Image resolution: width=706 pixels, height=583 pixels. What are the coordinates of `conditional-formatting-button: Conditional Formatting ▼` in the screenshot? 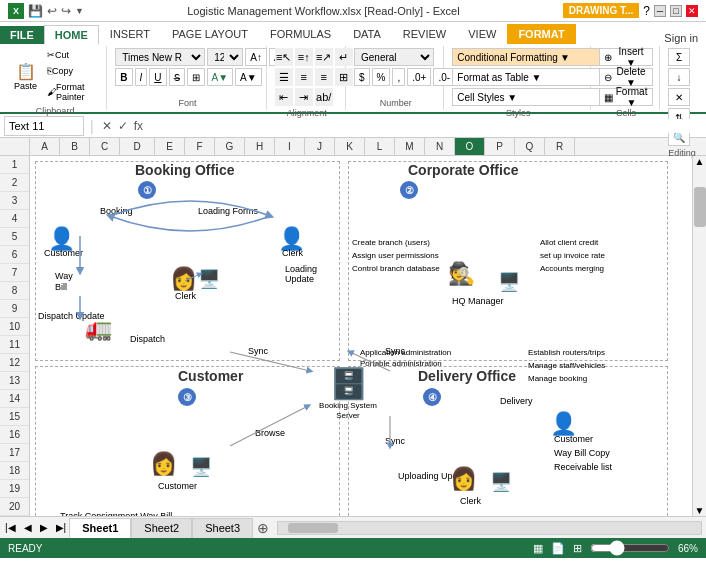 It's located at (532, 57).